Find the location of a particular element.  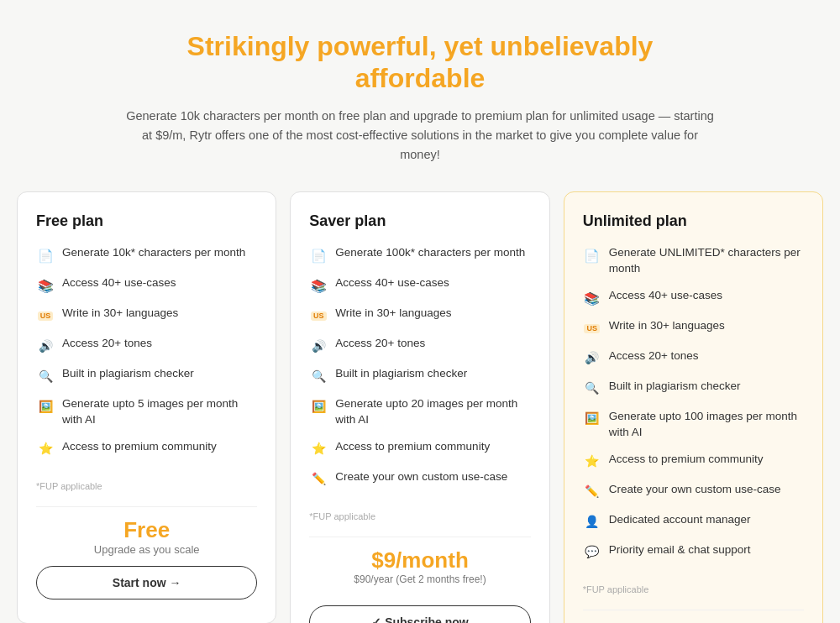

feature-item: Generate upto 20 images per month with A… is located at coordinates (420, 412).